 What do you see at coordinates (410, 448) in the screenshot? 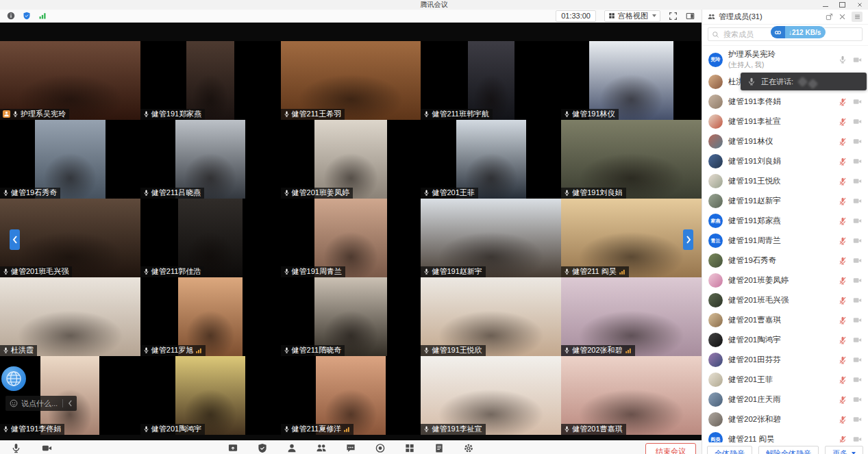
I see `breakout-rooms-icon` at bounding box center [410, 448].